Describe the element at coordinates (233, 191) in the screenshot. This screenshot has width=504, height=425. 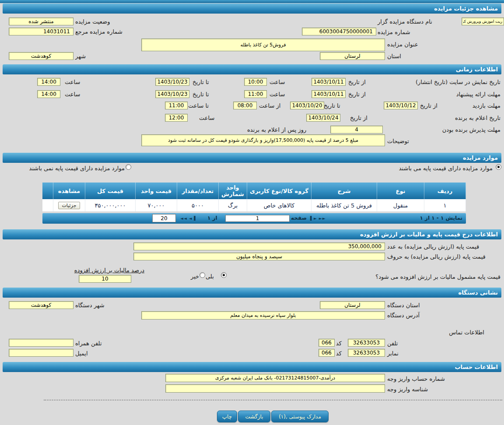
I see `col-count-unit: واحد شمارش` at that location.